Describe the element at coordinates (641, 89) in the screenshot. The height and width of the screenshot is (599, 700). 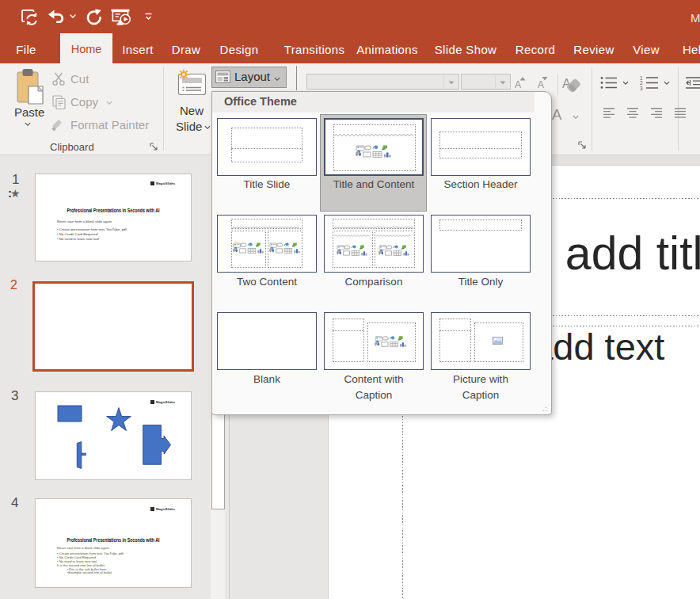
I see `svg-text: 3` at that location.